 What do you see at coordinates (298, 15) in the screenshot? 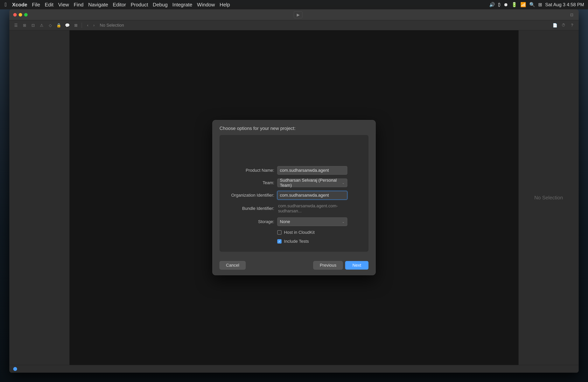
I see `run-button: ▶` at bounding box center [298, 15].